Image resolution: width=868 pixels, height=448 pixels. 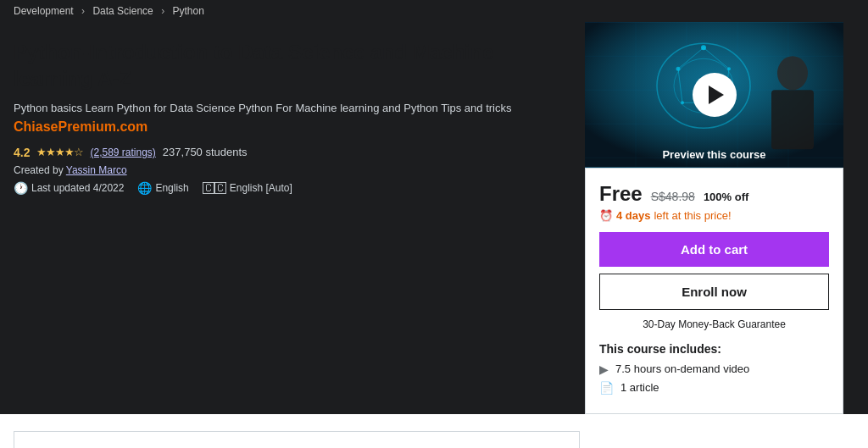 I want to click on updated-text: Last updated 4/2022, so click(x=78, y=188).